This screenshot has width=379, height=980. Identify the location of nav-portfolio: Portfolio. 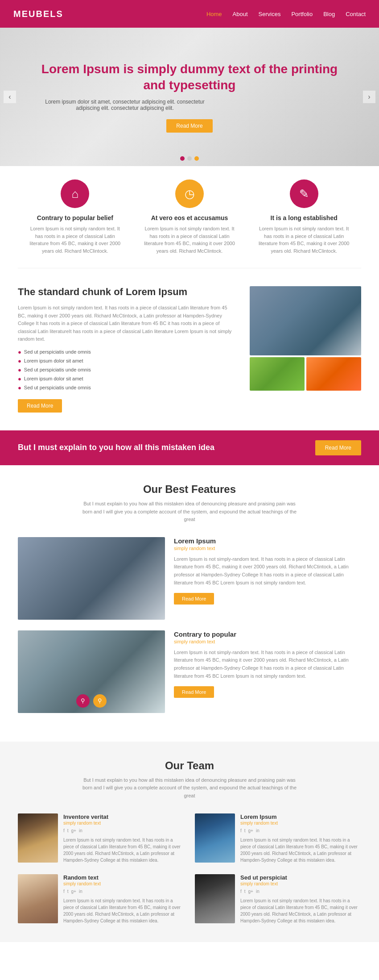
(302, 14).